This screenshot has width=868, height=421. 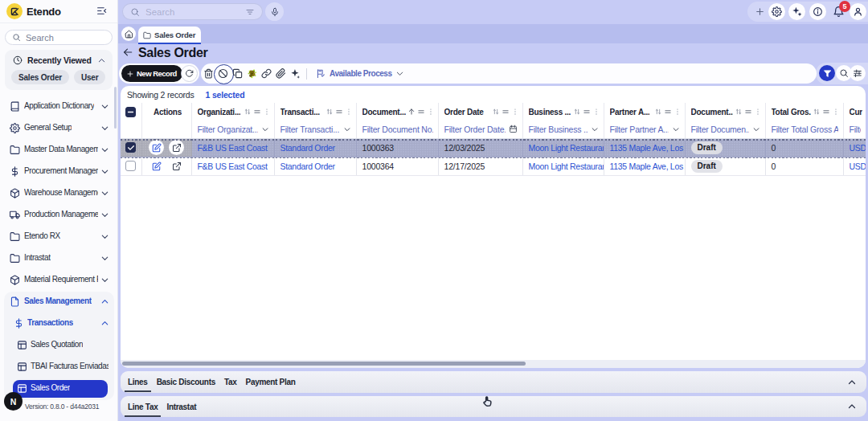 I want to click on column-header-checkbox, so click(x=131, y=112).